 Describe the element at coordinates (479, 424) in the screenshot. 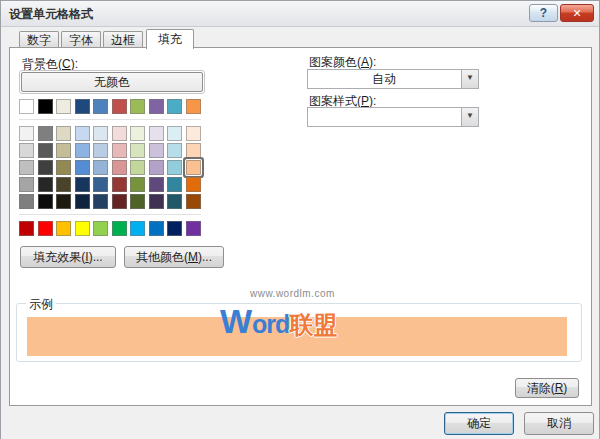

I see `ok-button: 确定` at that location.